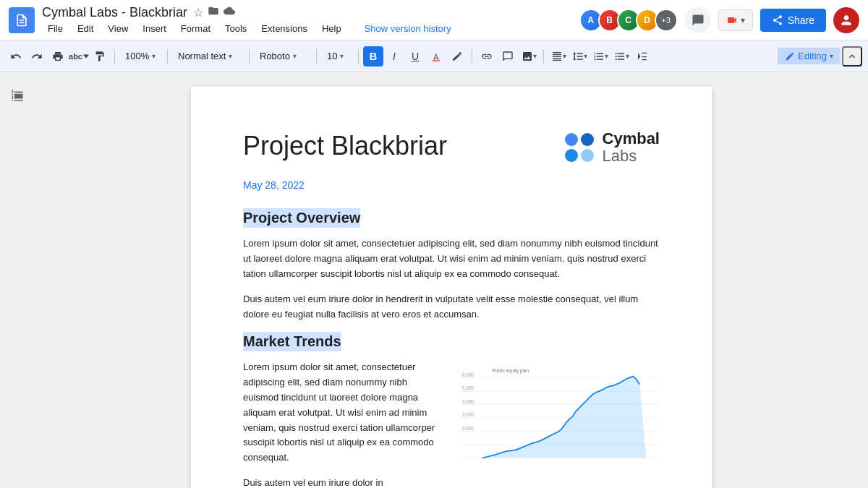 This screenshot has height=488, width=868. Describe the element at coordinates (208, 56) in the screenshot. I see `text-style-selector: Normal text ▾` at that location.